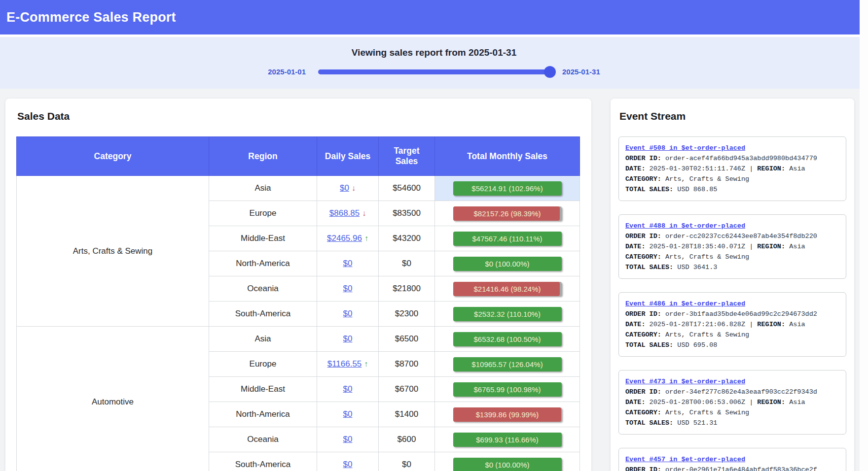  What do you see at coordinates (507, 389) in the screenshot?
I see `total-monthly-sales-cell: $6765.99 (100.98%)` at bounding box center [507, 389].